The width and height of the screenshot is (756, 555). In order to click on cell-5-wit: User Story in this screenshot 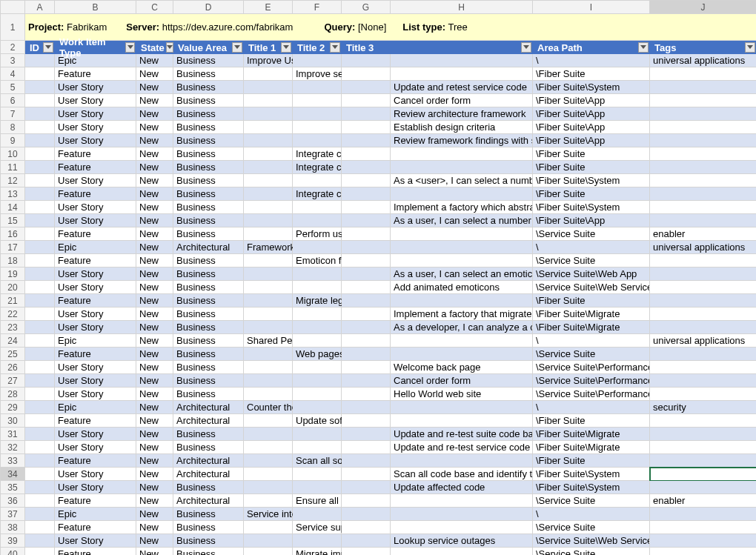, I will do `click(96, 87)`.